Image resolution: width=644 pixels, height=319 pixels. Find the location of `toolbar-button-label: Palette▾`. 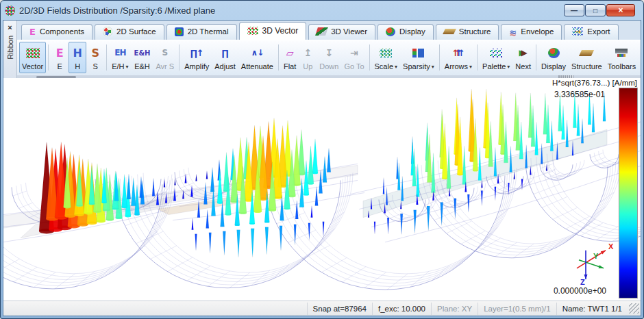

toolbar-button-label: Palette▾ is located at coordinates (496, 67).